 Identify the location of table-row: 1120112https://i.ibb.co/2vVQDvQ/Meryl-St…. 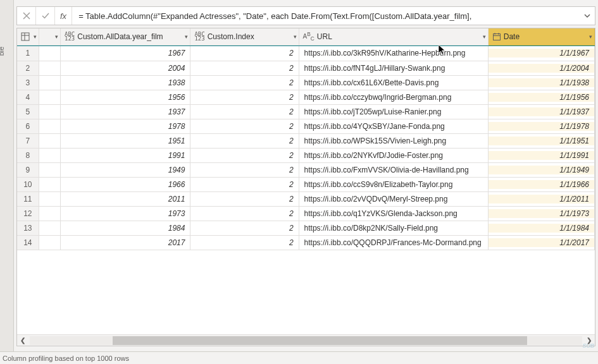
(306, 198).